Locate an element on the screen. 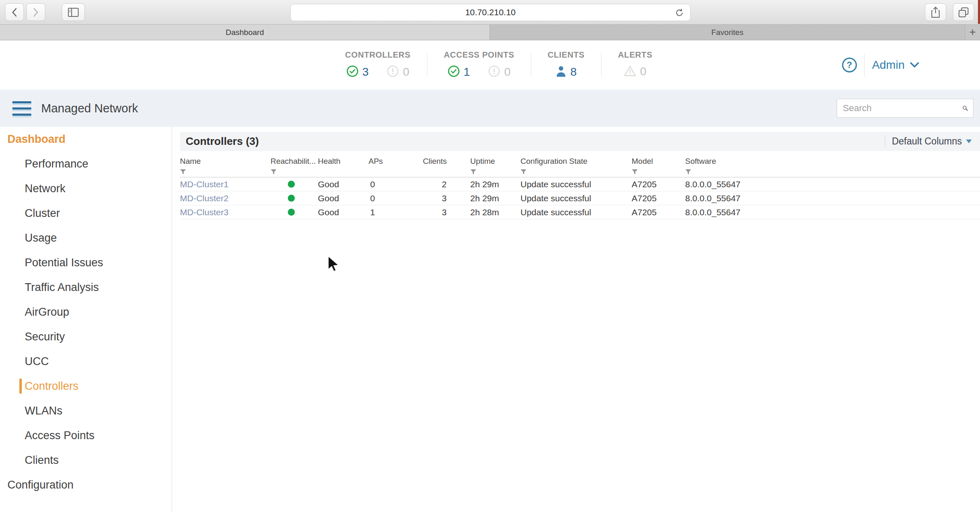  column-header-reachabilit: Reachabilit... is located at coordinates (294, 165).